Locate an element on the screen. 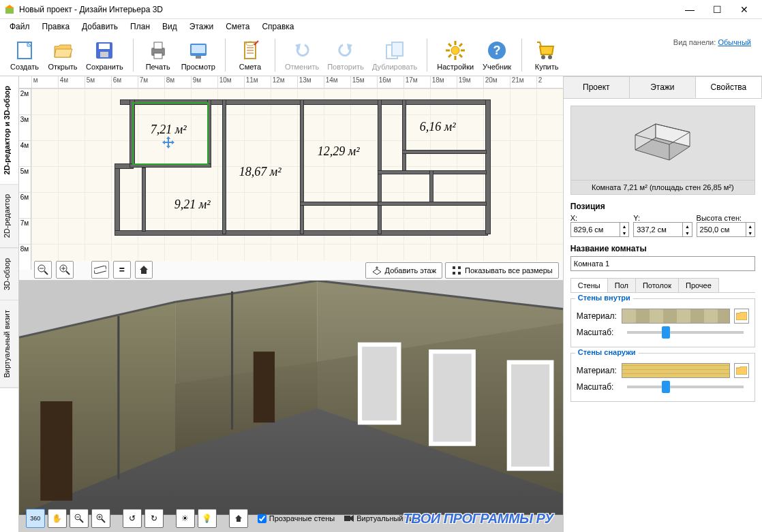 This screenshot has height=532, width=762. estimate-button: Смета is located at coordinates (250, 55).